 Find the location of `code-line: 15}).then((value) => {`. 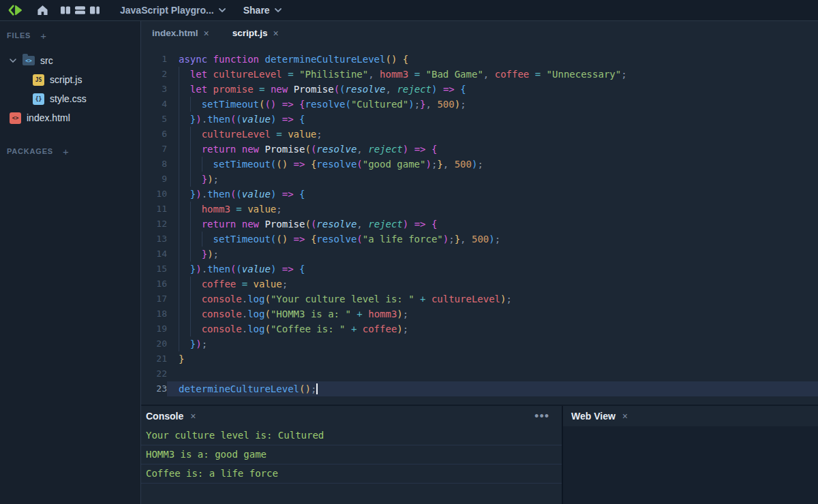

code-line: 15}).then((value) => { is located at coordinates (480, 269).